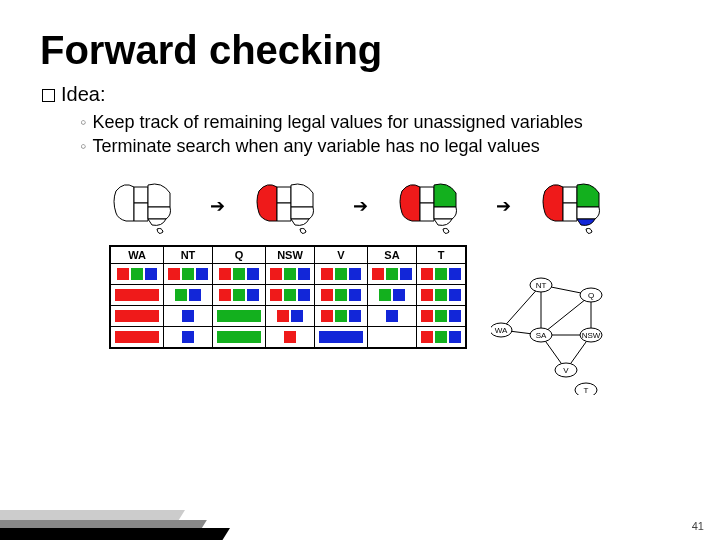 This screenshot has width=720, height=540. I want to click on svg-text: V, so click(566, 370).